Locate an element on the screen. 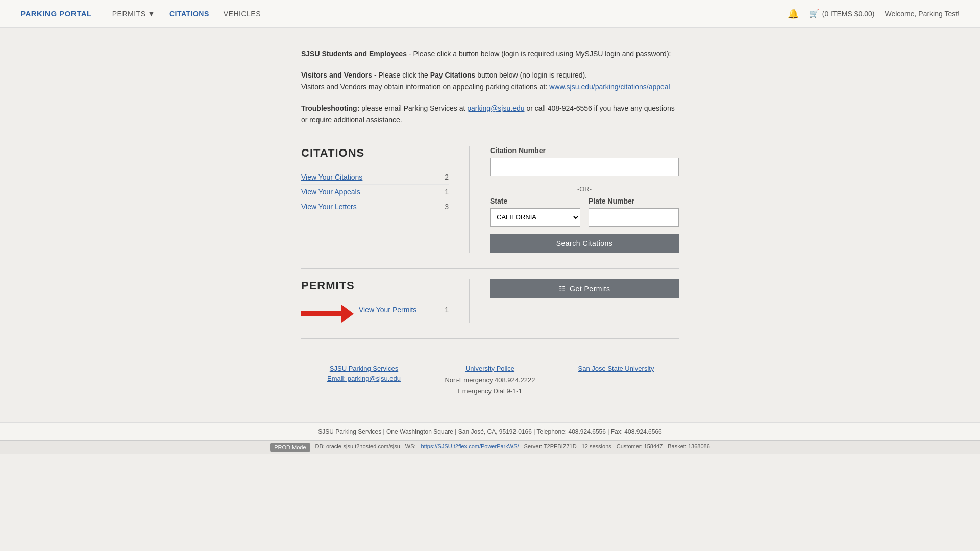 The height and width of the screenshot is (551, 980). citation-number-input is located at coordinates (584, 167).